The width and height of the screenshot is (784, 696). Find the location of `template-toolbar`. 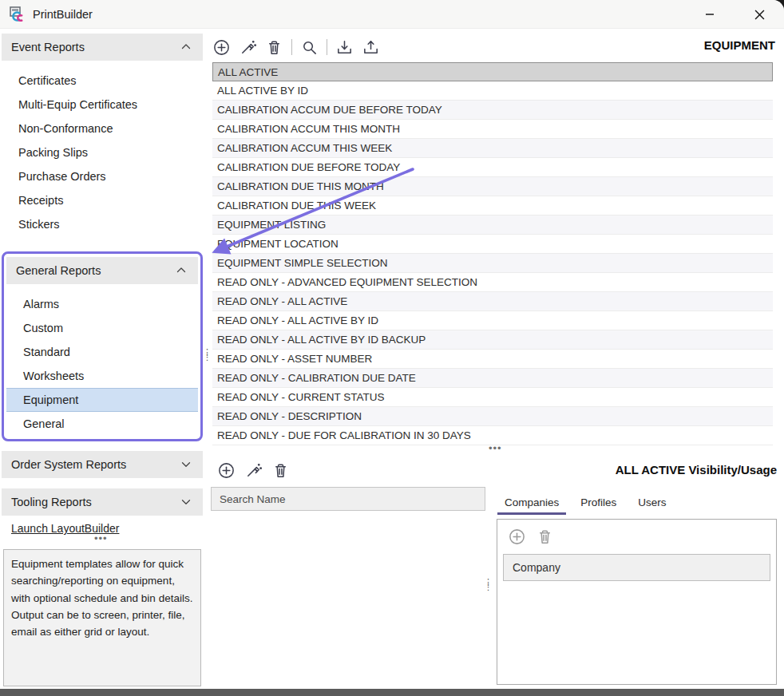

template-toolbar is located at coordinates (494, 47).